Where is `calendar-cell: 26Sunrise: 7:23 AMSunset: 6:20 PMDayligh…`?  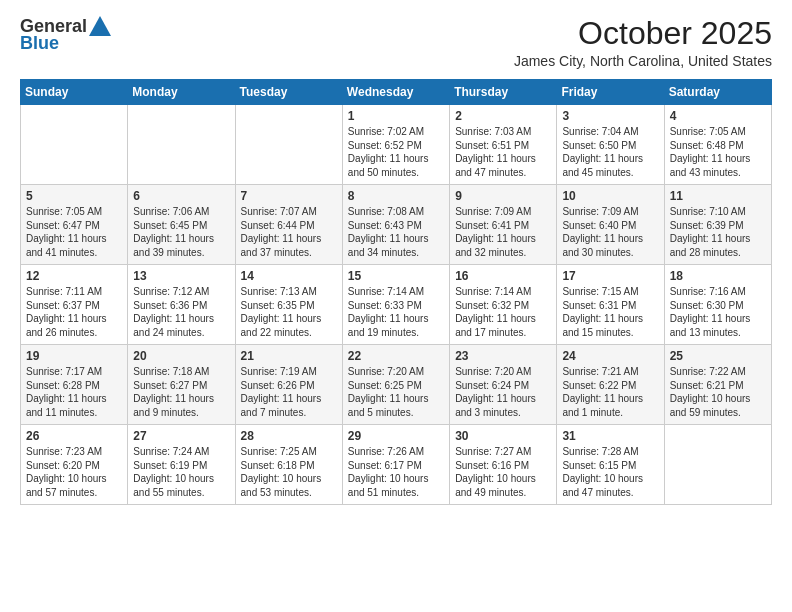
calendar-cell: 26Sunrise: 7:23 AMSunset: 6:20 PMDayligh… is located at coordinates (74, 465).